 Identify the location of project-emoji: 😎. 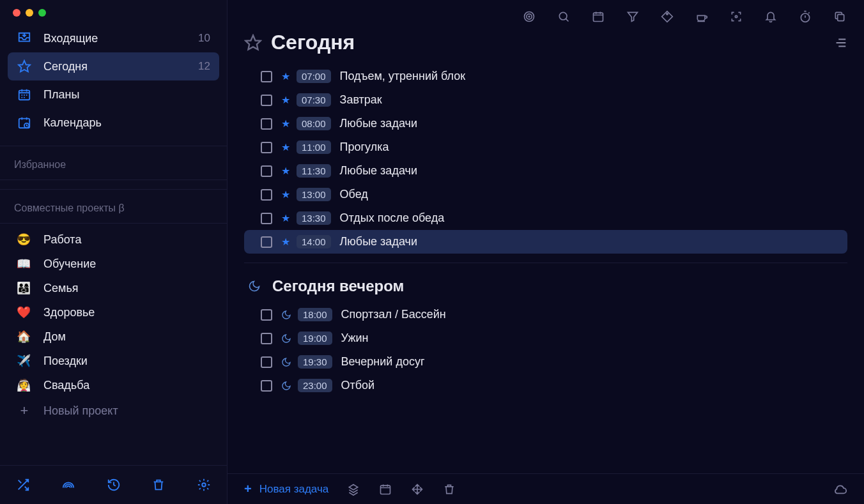
(24, 240).